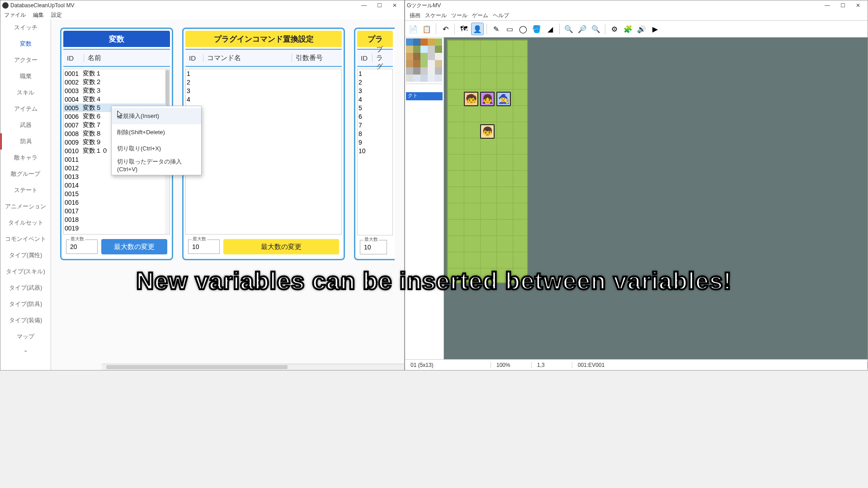 The width and height of the screenshot is (868, 488). I want to click on zoom-out-icon: 🔍, so click(569, 29).